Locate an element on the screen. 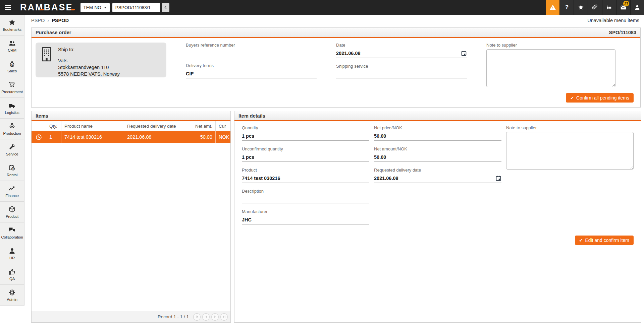  rambase-logo: RAMBASE is located at coordinates (47, 7).